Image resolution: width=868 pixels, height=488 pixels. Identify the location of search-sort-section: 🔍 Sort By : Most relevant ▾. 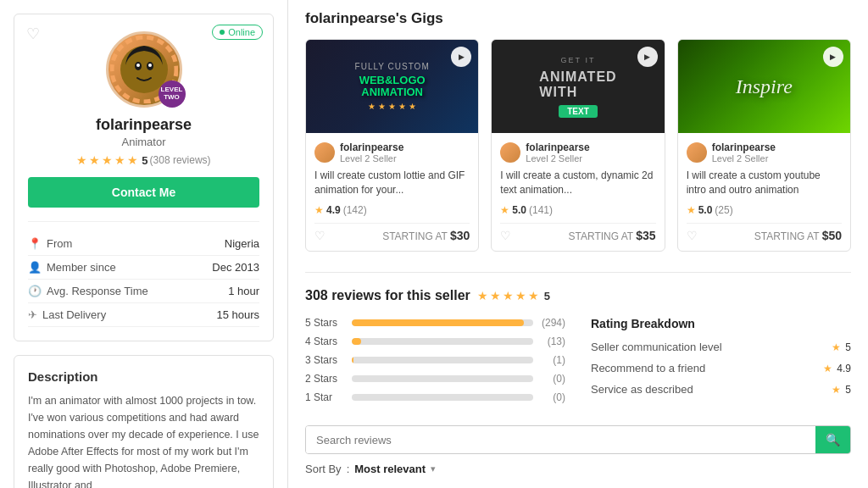
(578, 451).